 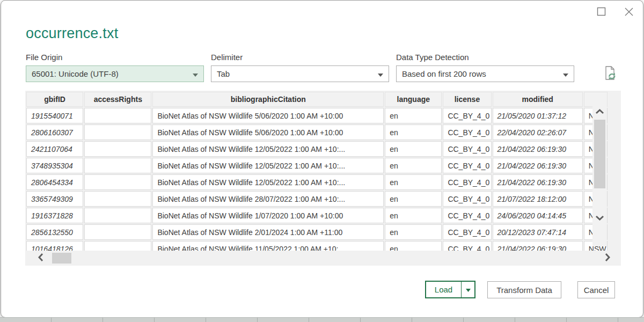 What do you see at coordinates (55, 232) in the screenshot?
I see `table-cell: 2856132550` at bounding box center [55, 232].